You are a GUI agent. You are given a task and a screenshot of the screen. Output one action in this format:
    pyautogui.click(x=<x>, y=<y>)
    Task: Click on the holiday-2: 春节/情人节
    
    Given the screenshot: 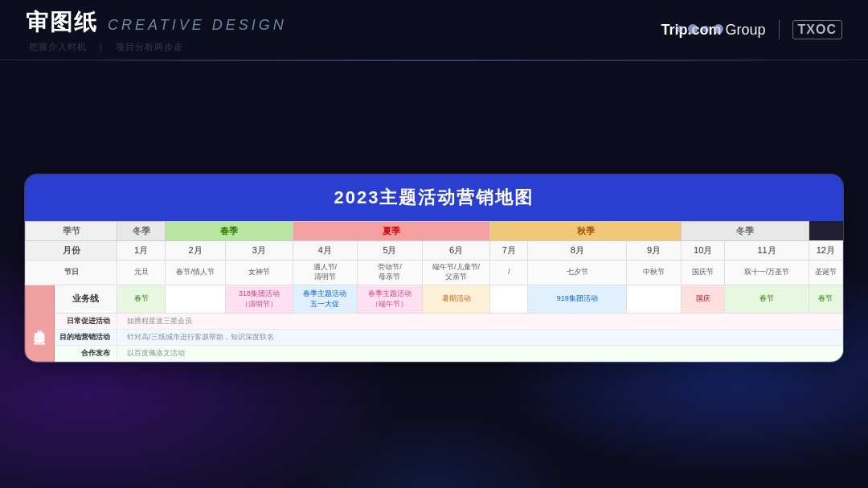 What is the action you would take?
    pyautogui.click(x=196, y=273)
    